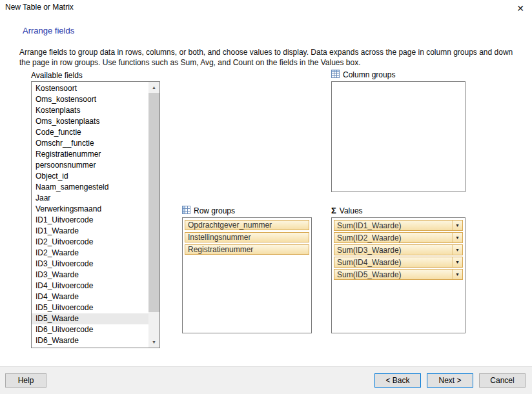 This screenshot has height=394, width=532. What do you see at coordinates (154, 88) in the screenshot?
I see `scroll-up-icon: ▲` at bounding box center [154, 88].